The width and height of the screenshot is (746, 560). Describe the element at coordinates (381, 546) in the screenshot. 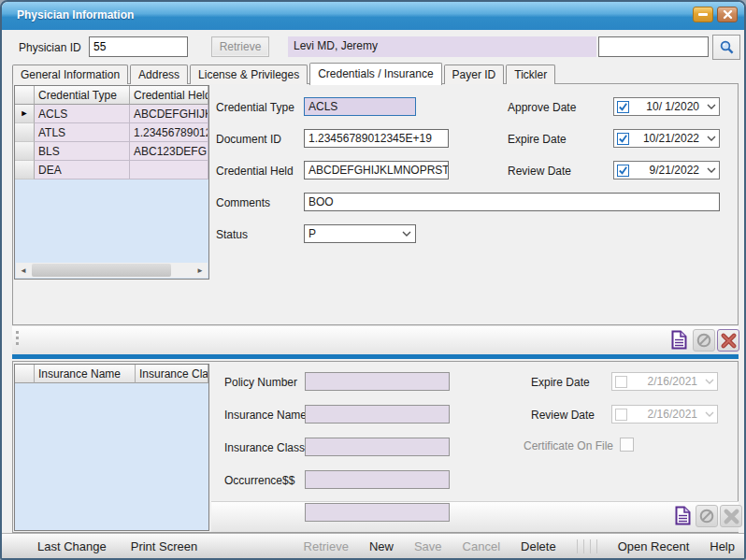

I see `new-menu-item: New` at that location.